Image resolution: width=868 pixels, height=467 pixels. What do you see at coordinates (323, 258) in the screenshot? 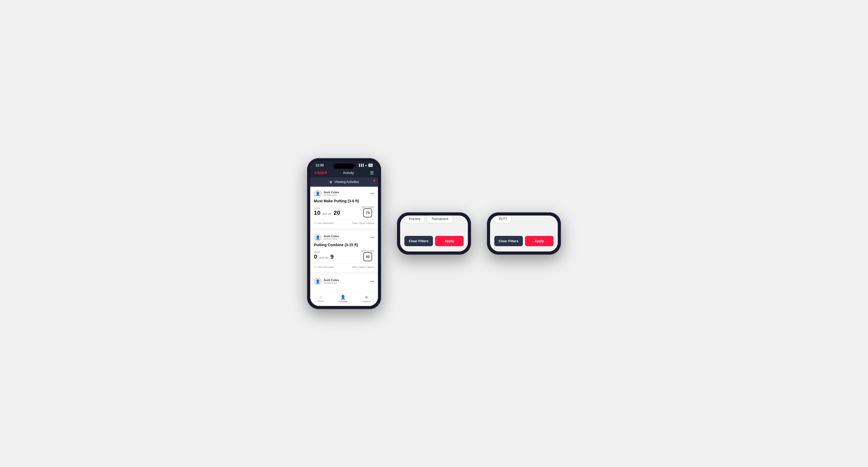
I see `outof-label-2: OUT OF` at bounding box center [323, 258].